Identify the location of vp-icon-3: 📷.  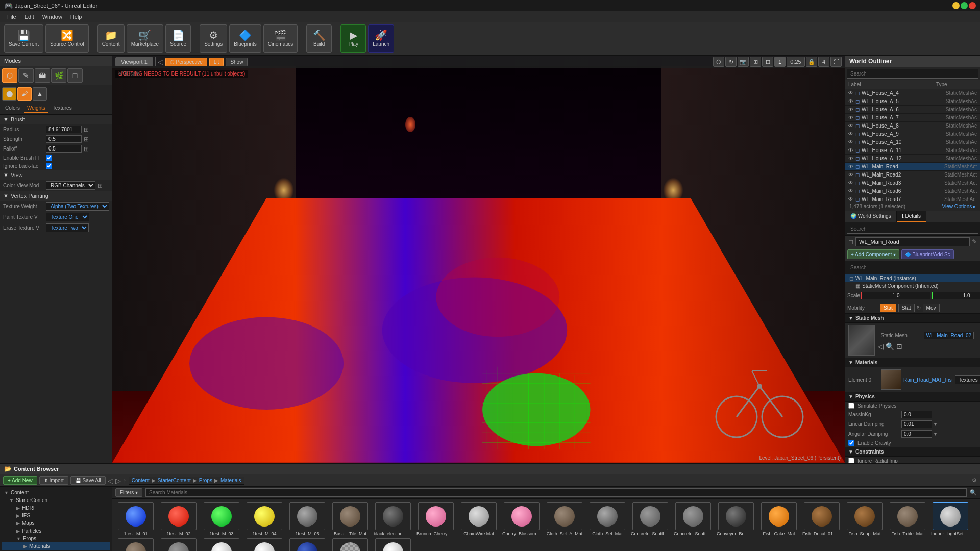
(743, 62).